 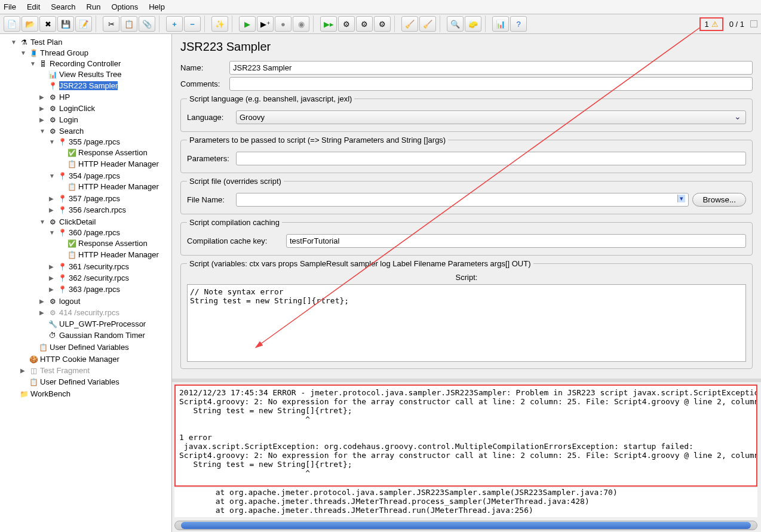 I want to click on tree-357: ▶📍357 /page.rpcs, so click(x=110, y=198).